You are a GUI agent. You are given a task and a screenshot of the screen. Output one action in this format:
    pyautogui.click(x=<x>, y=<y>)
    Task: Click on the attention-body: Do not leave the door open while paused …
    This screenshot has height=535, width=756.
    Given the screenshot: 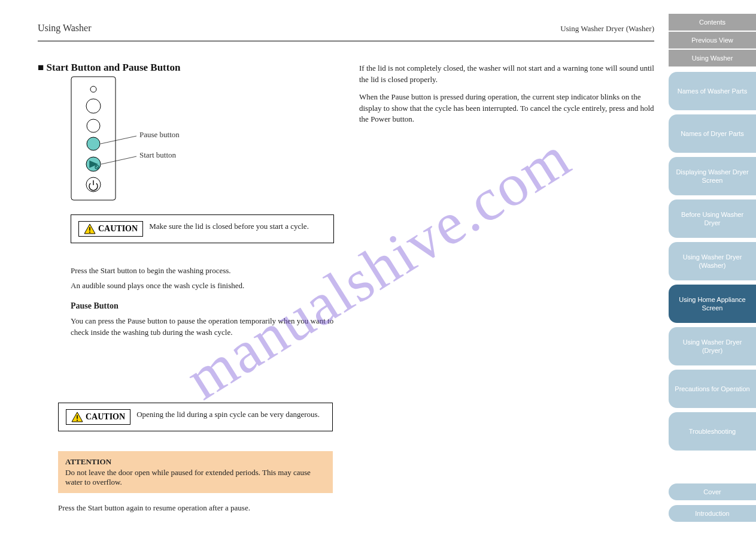 What is the action you would take?
    pyautogui.click(x=195, y=477)
    